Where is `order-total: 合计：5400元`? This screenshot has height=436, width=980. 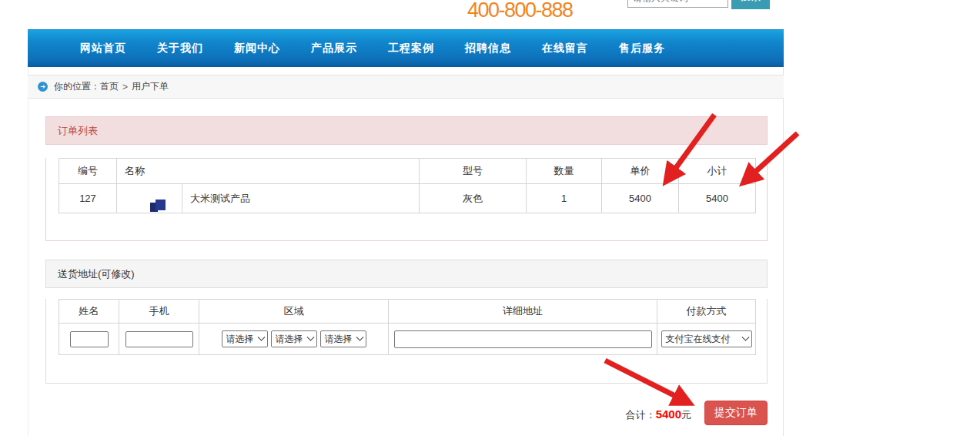
order-total: 合计：5400元 is located at coordinates (346, 414).